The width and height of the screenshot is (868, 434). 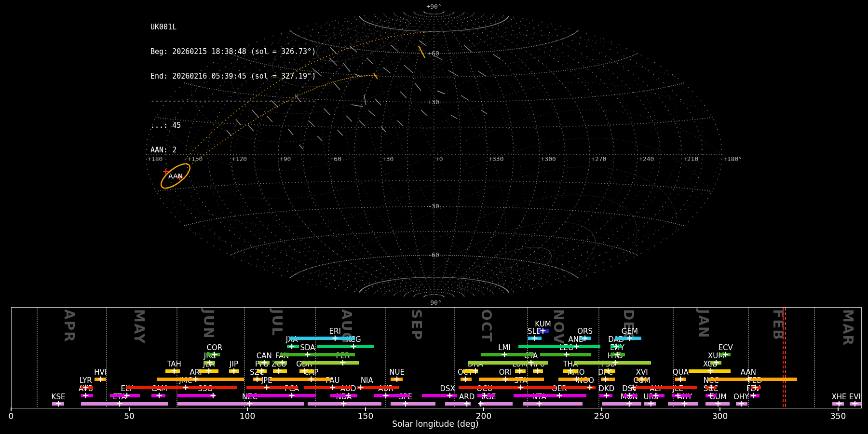 I want to click on shower-peak-marker-ORI: +, so click(x=505, y=379).